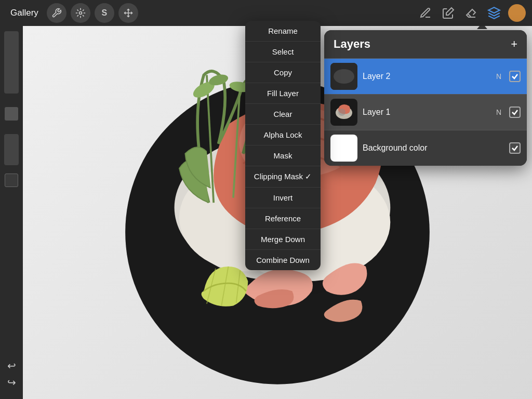 Image resolution: width=532 pixels, height=399 pixels. What do you see at coordinates (515, 148) in the screenshot?
I see `background-check-icon` at bounding box center [515, 148].